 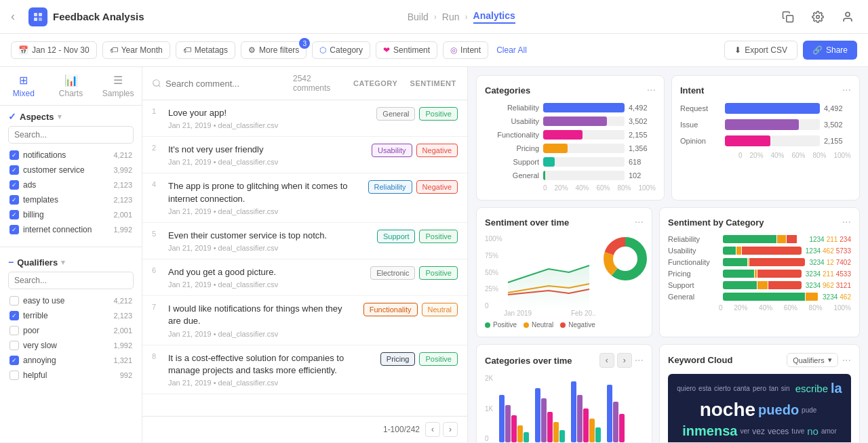 What do you see at coordinates (305, 198) in the screenshot?
I see `table-row: 4 The app is prone to glitching when it …` at bounding box center [305, 198].